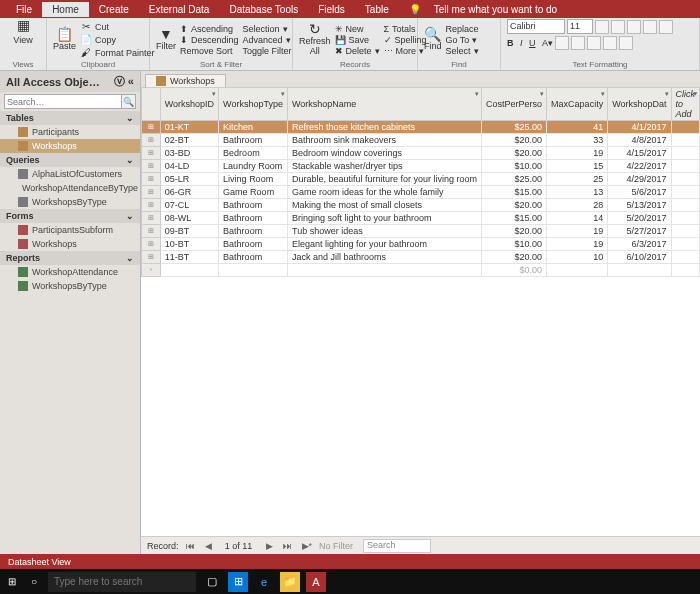 The image size is (700, 594). Describe the element at coordinates (238, 582) in the screenshot. I see `store-icon: ⊞` at that location.